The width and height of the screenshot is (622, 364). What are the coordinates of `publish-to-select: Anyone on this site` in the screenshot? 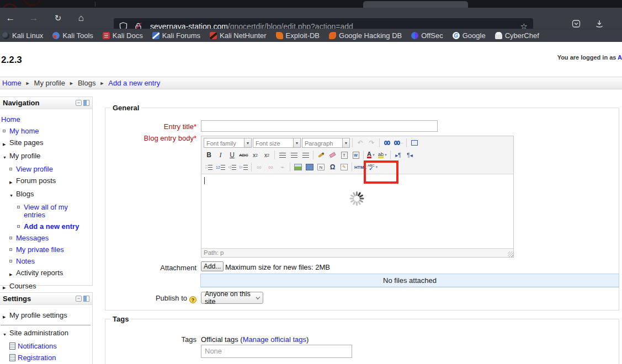 It's located at (232, 298).